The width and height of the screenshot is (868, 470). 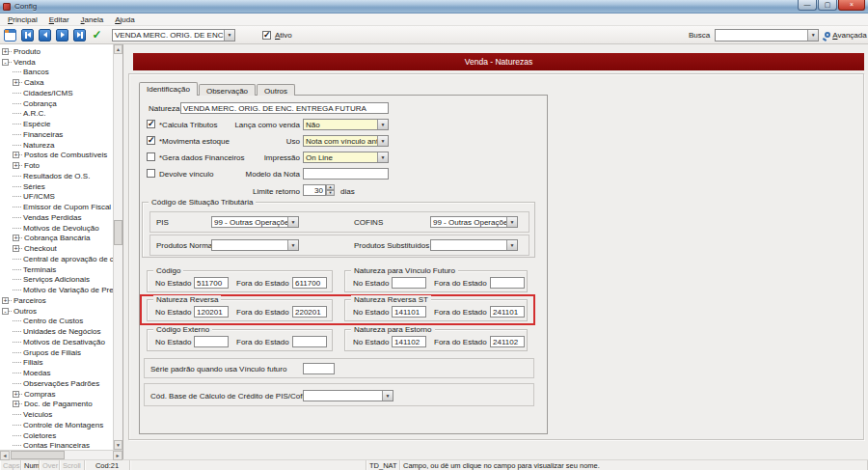 I want to click on modelo-da-nota-input, so click(x=345, y=174).